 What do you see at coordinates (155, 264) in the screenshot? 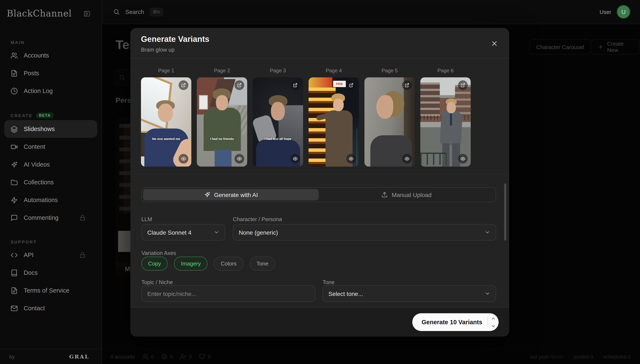
I see `axis-chip-copy: Copy` at bounding box center [155, 264].